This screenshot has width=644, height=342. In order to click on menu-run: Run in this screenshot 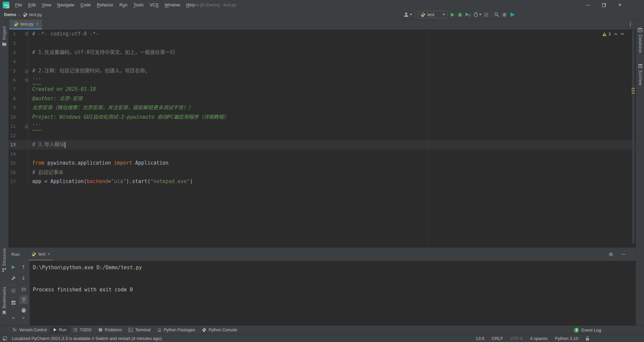, I will do `click(123, 5)`.